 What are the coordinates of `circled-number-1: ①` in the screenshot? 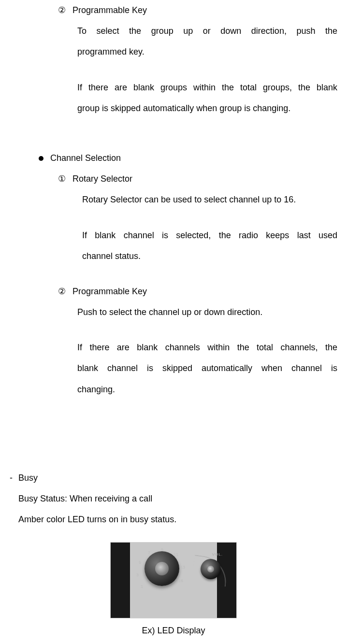 It's located at (62, 179).